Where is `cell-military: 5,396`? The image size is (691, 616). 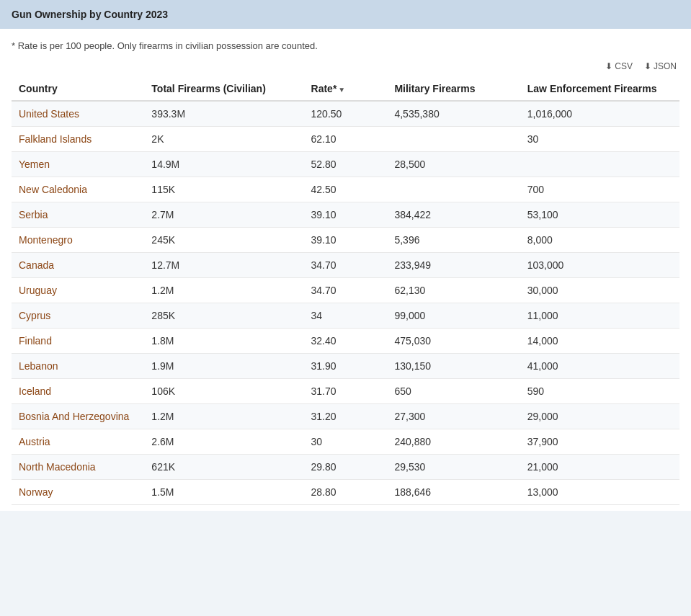
cell-military: 5,396 is located at coordinates (453, 241).